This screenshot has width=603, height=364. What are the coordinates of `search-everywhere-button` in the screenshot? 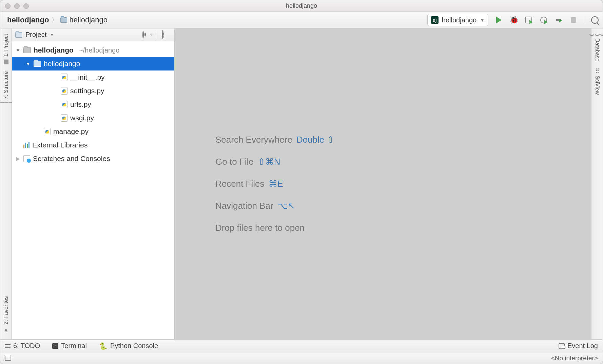 It's located at (595, 20).